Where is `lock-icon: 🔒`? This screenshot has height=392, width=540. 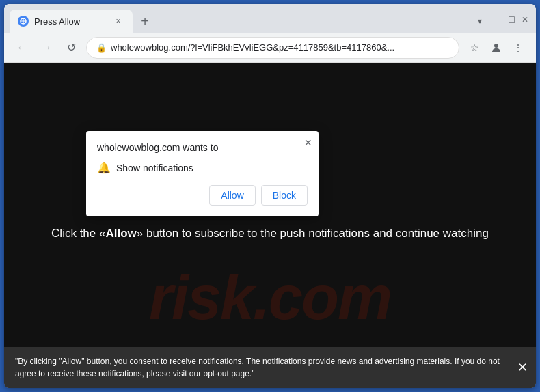 lock-icon: 🔒 is located at coordinates (101, 48).